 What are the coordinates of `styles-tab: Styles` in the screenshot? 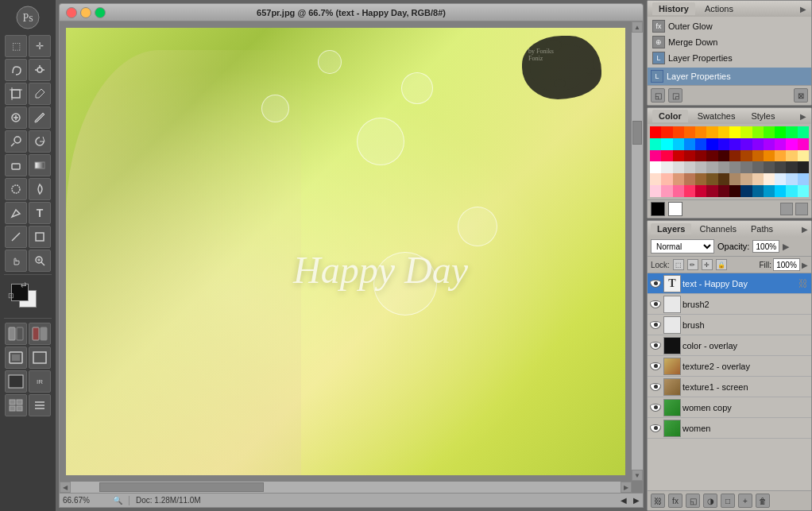 It's located at (763, 116).